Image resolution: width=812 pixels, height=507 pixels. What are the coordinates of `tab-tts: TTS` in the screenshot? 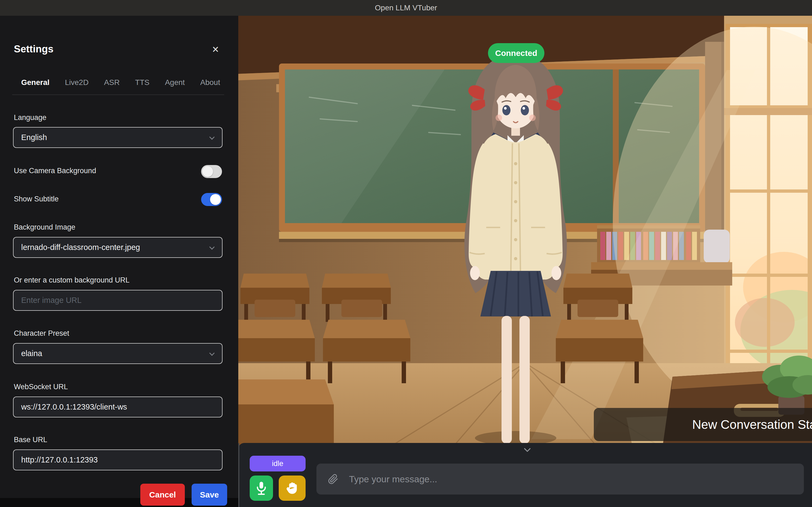 It's located at (142, 82).